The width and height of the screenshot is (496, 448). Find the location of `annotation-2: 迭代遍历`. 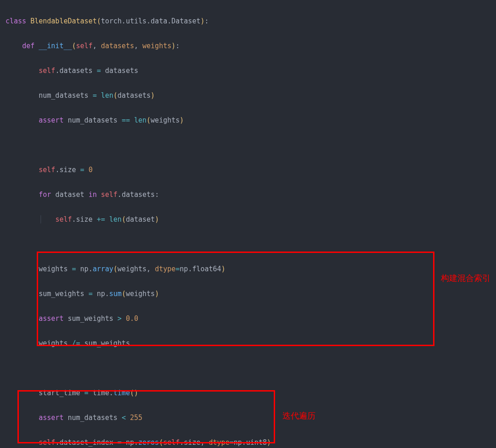

annotation-2: 迭代遍历 is located at coordinates (299, 416).